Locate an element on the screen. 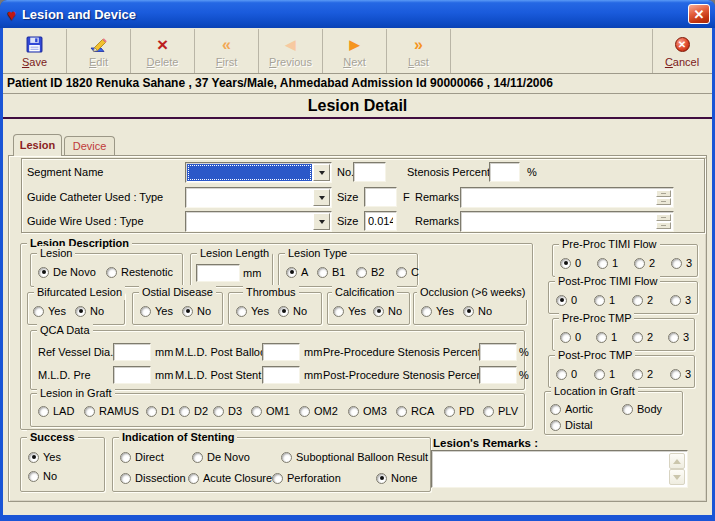 Image resolution: width=715 pixels, height=521 pixels. radio-success-no: No is located at coordinates (42, 476).